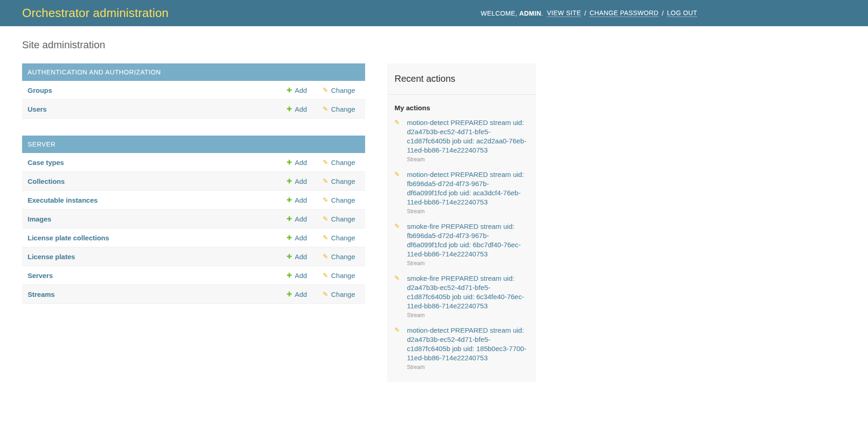  Describe the element at coordinates (462, 192) in the screenshot. I see `recent-action-item: ✎ motion-detect PREPARED stream uid: fb6…` at that location.